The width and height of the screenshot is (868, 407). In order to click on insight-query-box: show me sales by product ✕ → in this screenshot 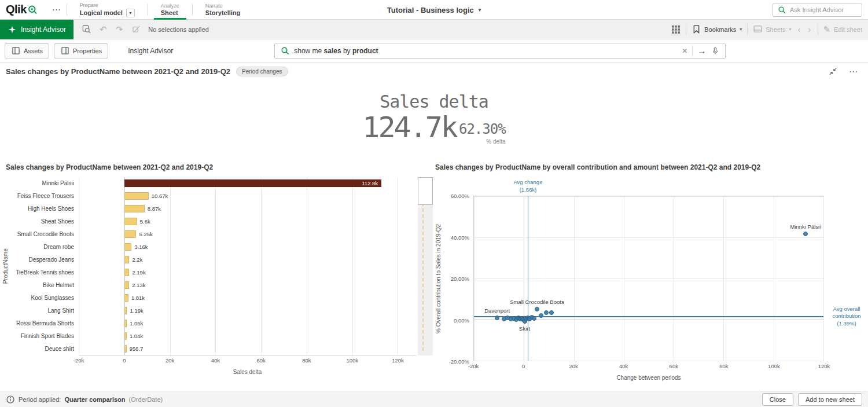, I will do `click(500, 51)`.